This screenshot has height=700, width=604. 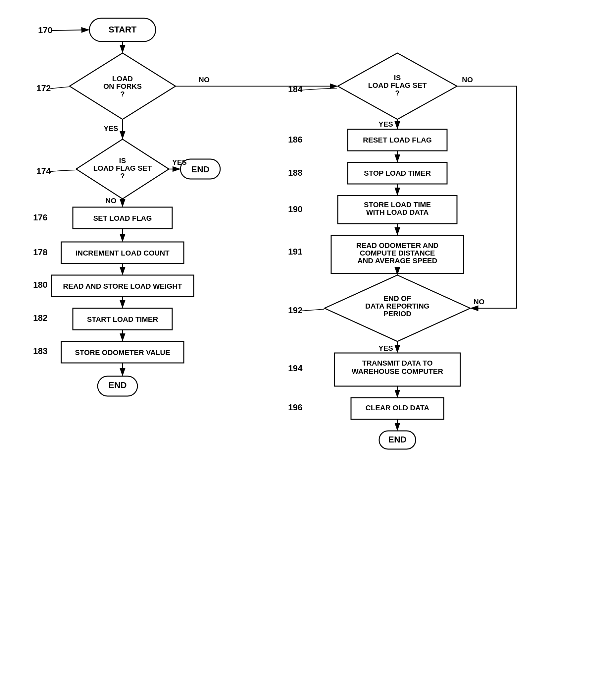 I want to click on svg-text: INCREMENT LOAD COUNT, so click(x=123, y=253).